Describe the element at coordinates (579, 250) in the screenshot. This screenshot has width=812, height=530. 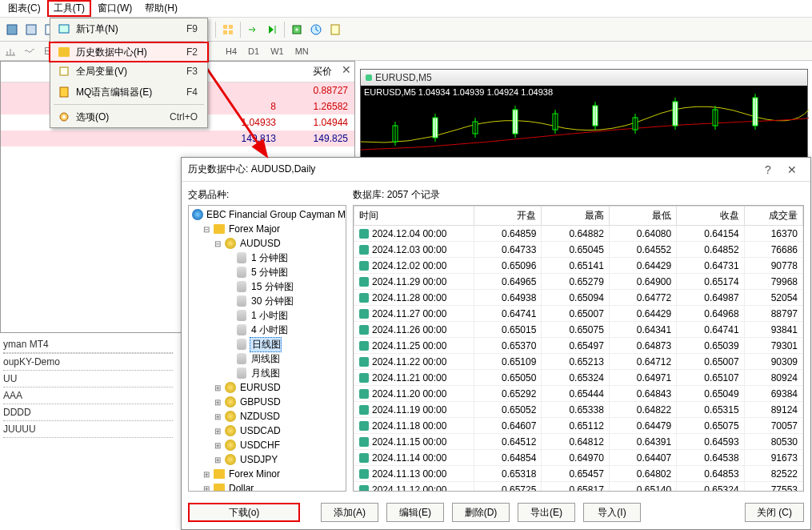
I see `grid-row: 2024.12.03 00:000.647330.650450.645520.6…` at that location.